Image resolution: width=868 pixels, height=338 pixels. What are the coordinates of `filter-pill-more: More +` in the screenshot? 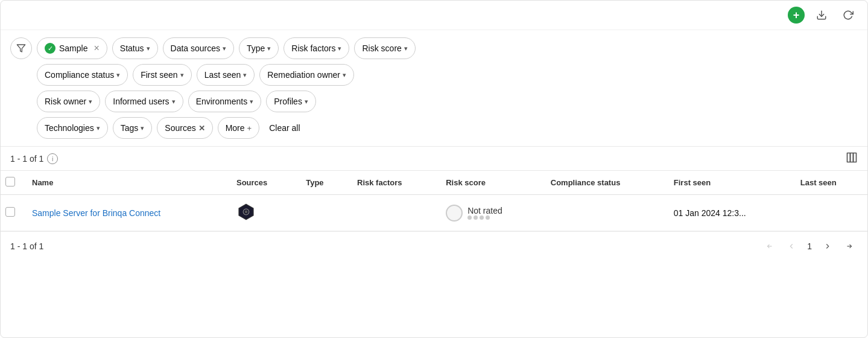 It's located at (239, 128).